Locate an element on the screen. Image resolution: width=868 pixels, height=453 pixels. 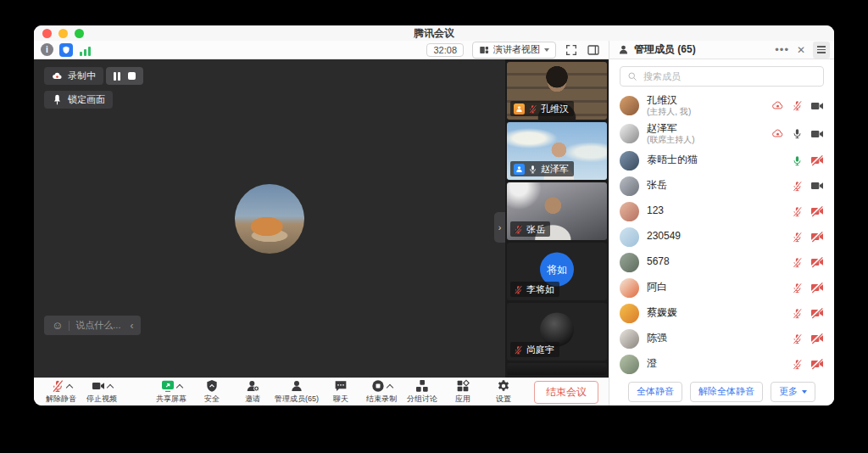
video-thumbnail: 赵泽军 is located at coordinates (557, 151).